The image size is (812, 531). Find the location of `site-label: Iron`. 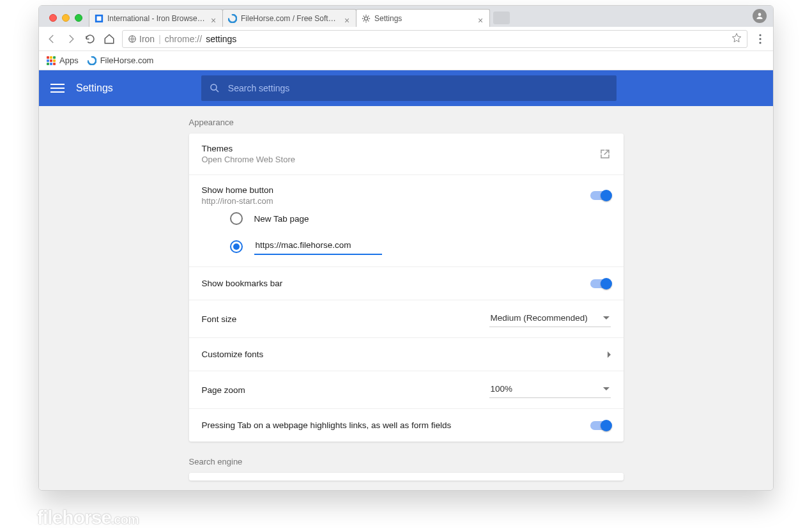

site-label: Iron is located at coordinates (147, 39).